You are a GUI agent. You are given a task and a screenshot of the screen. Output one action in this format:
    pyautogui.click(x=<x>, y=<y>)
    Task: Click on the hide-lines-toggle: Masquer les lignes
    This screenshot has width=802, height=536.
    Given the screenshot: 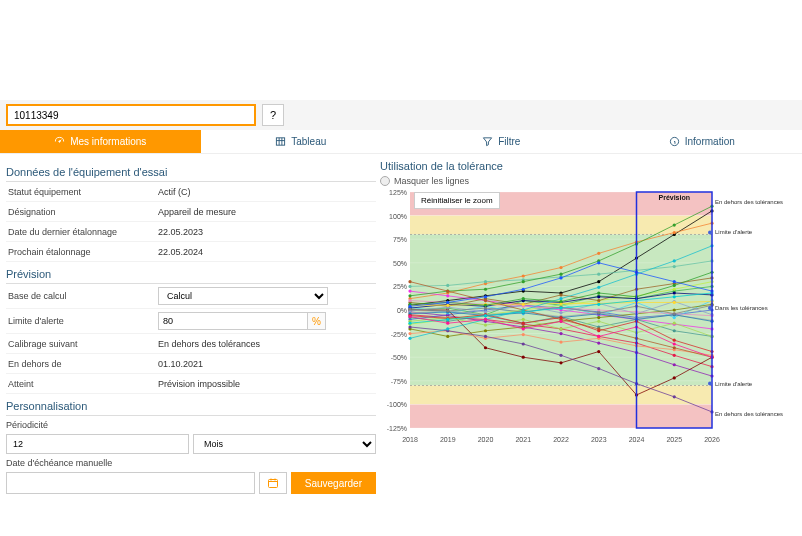 What is the action you would take?
    pyautogui.click(x=424, y=181)
    